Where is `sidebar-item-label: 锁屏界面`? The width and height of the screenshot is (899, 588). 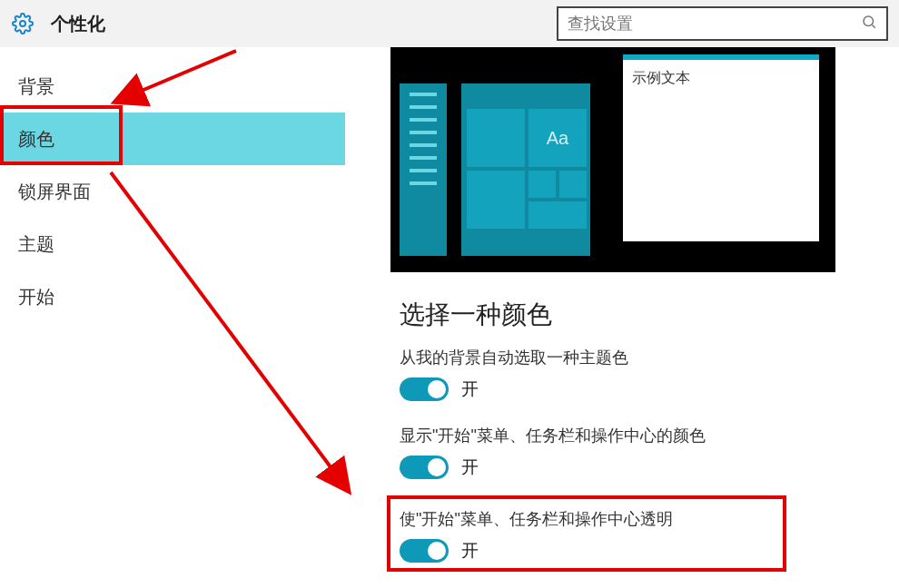
sidebar-item-label: 锁屏界面 is located at coordinates (54, 192).